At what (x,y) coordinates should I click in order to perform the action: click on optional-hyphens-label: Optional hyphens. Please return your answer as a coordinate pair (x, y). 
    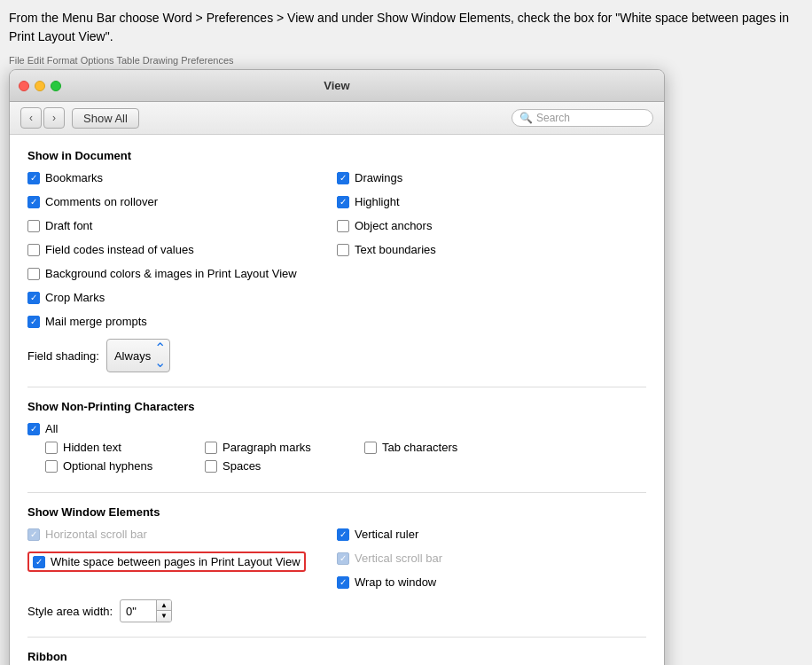
    Looking at the image, I should click on (108, 466).